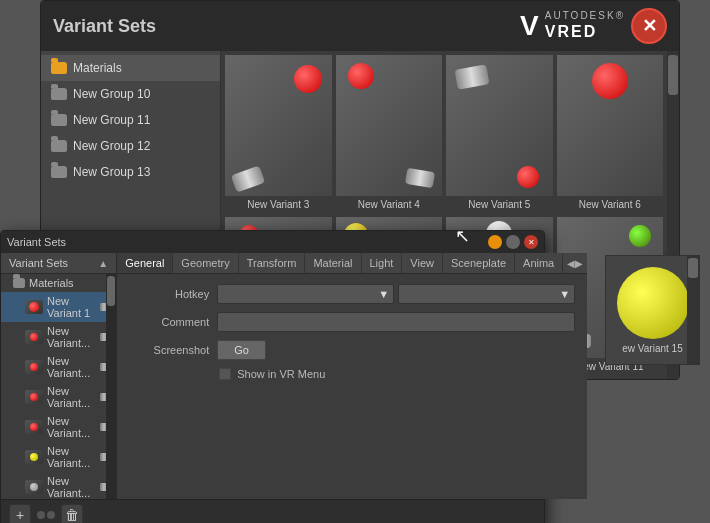 This screenshot has height=523, width=710. Describe the element at coordinates (34, 487) in the screenshot. I see `mini-sphere-gray` at that location.